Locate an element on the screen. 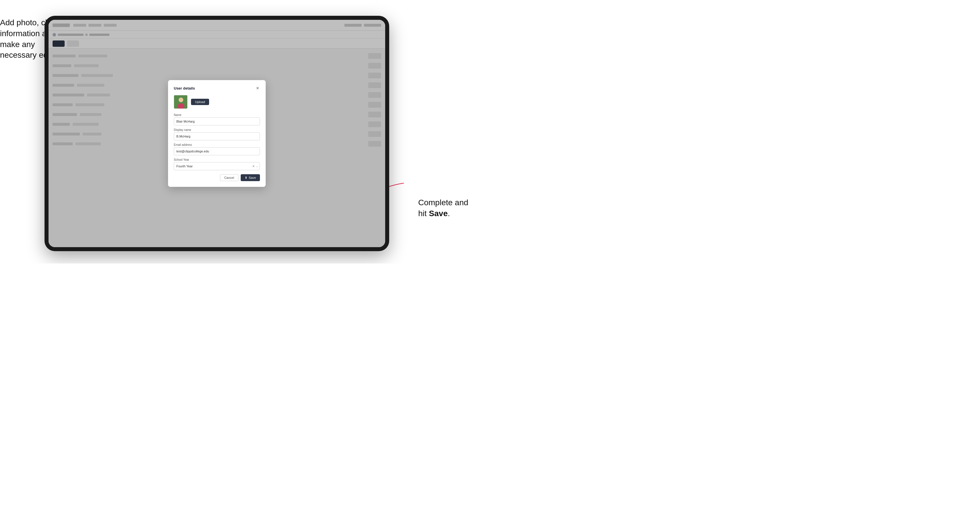 This screenshot has height=527, width=980. email-input is located at coordinates (217, 151).